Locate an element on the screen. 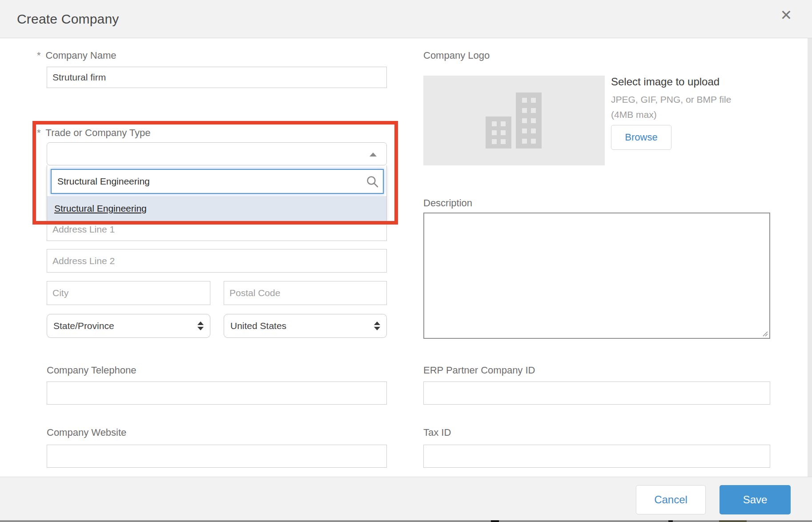 Image resolution: width=812 pixels, height=522 pixels. company-website-label: Company Website is located at coordinates (86, 433).